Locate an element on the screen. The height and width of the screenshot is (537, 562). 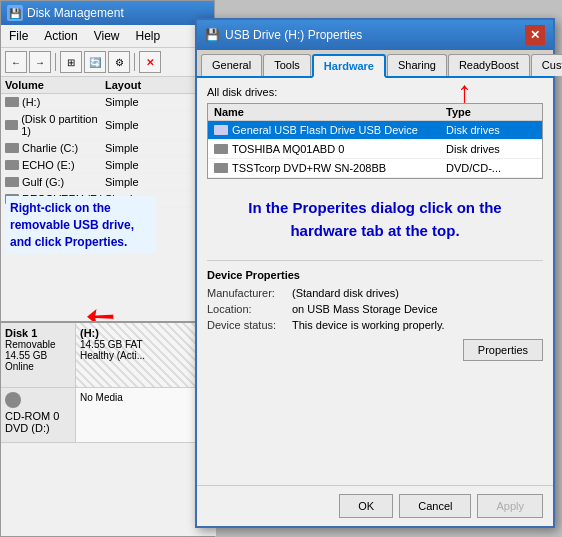
cdrom-icon is located at coordinates (13, 400).